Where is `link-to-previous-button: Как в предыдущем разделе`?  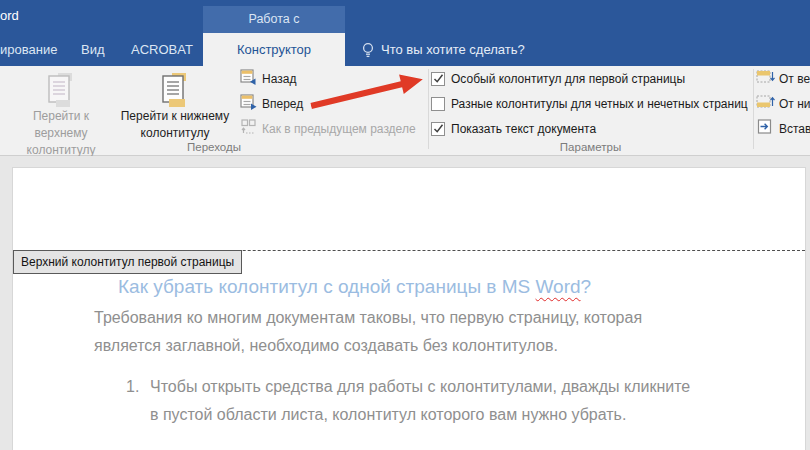
link-to-previous-button: Как в предыдущем разделе is located at coordinates (328, 128).